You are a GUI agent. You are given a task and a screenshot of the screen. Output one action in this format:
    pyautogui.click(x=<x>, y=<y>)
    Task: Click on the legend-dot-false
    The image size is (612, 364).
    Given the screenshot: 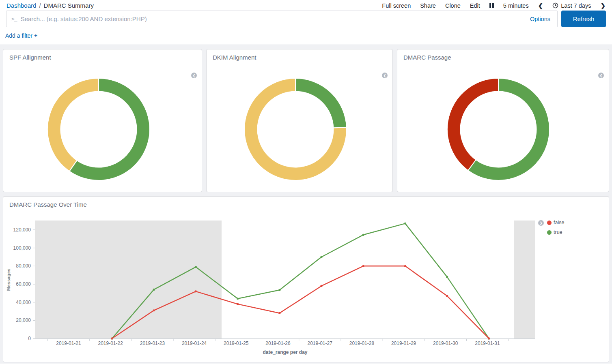 What is the action you would take?
    pyautogui.click(x=550, y=223)
    